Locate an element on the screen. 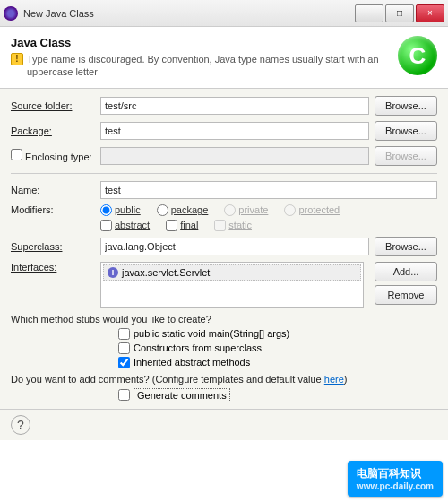  superclass-input is located at coordinates (235, 247).